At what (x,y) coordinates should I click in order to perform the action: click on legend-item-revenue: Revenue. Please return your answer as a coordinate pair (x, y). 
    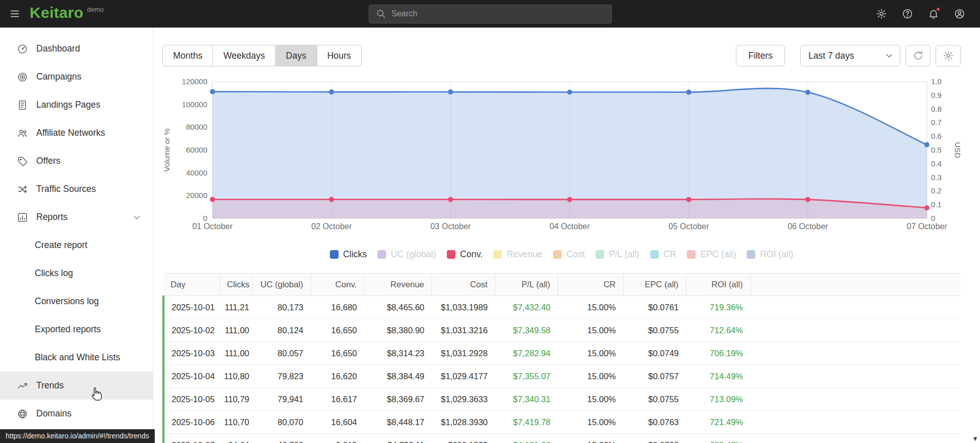
    Looking at the image, I should click on (518, 254).